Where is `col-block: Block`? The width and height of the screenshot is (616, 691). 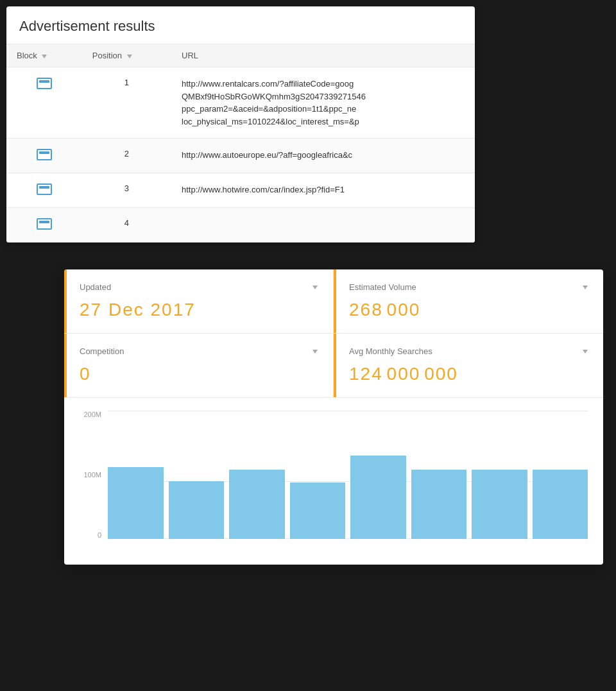
col-block: Block is located at coordinates (44, 56).